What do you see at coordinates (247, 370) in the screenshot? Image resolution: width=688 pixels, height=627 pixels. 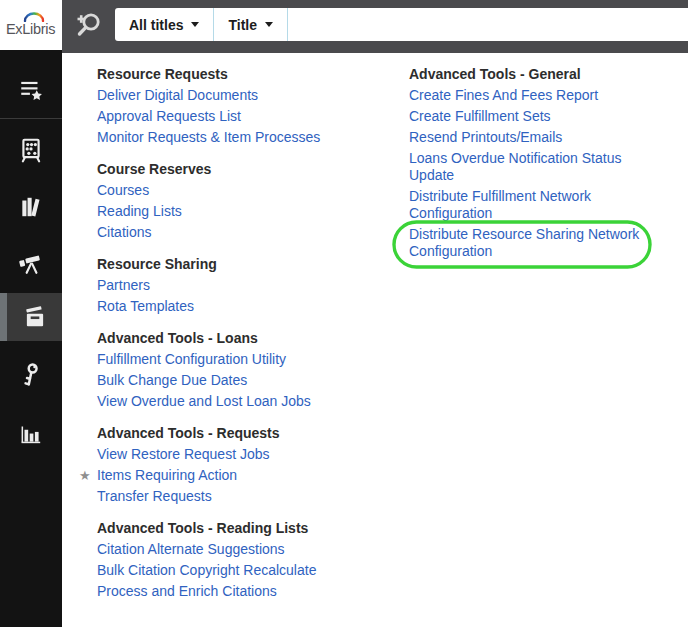 I see `menu-section: Advanced Tools - Loans Fulfillment Confi…` at bounding box center [247, 370].